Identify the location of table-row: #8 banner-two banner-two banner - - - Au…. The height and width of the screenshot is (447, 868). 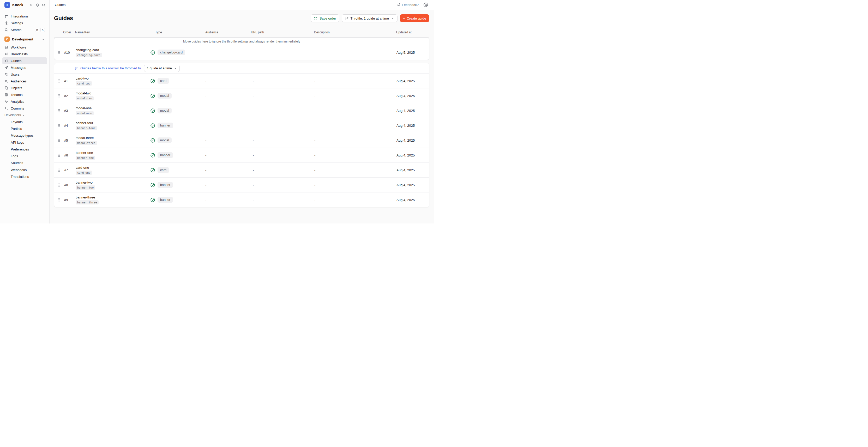
(242, 185).